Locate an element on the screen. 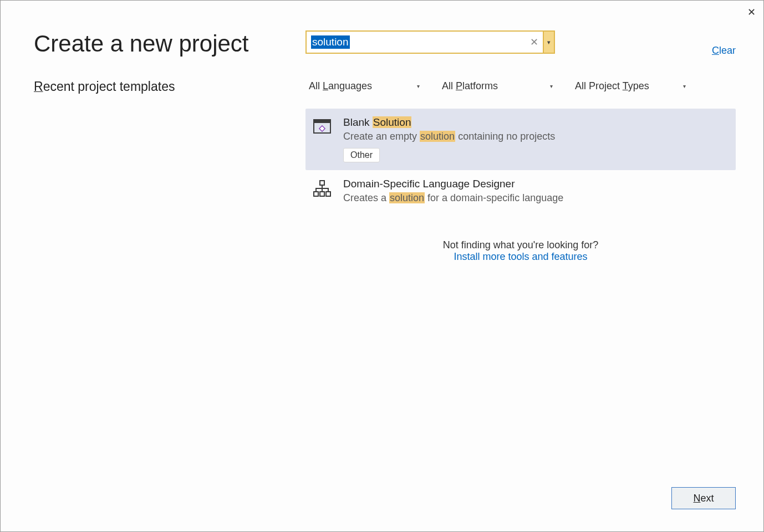 Image resolution: width=764 pixels, height=532 pixels. template-tag: Other is located at coordinates (361, 155).